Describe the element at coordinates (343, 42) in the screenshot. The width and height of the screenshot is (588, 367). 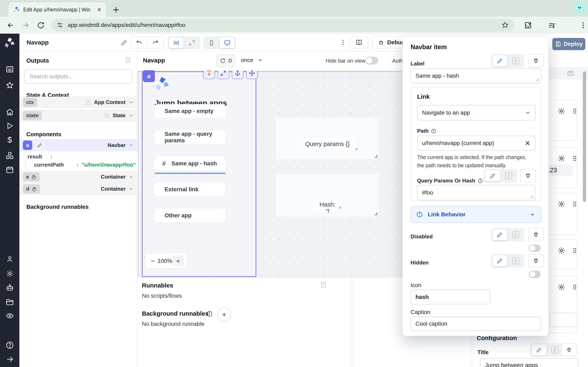
I see `topbar-menu-kebab-icon` at that location.